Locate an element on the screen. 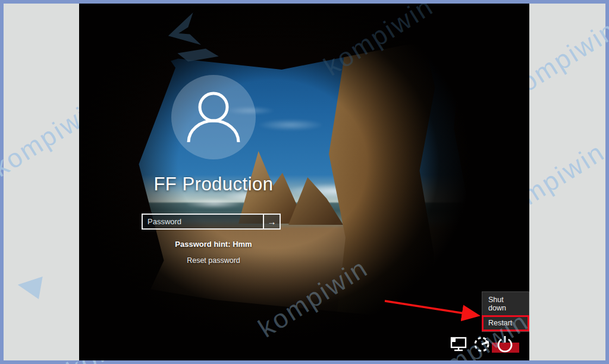 This screenshot has width=609, height=364. network-icon is located at coordinates (459, 344).